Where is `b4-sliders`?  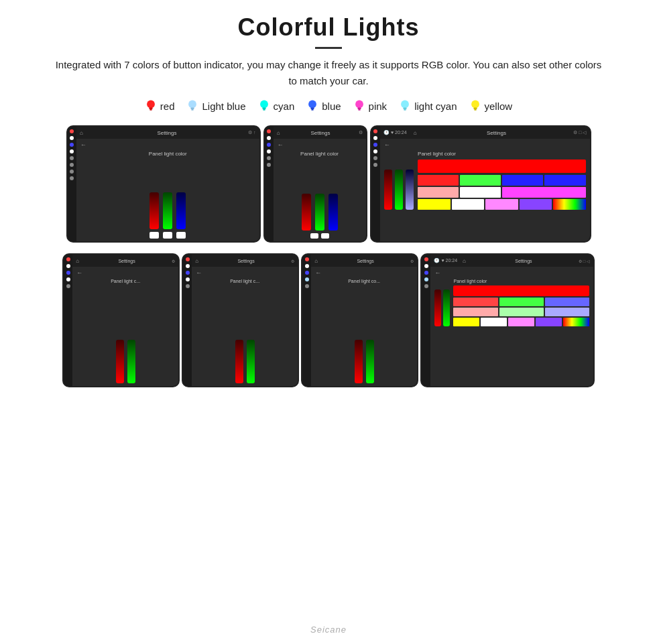 b4-sliders is located at coordinates (442, 303).